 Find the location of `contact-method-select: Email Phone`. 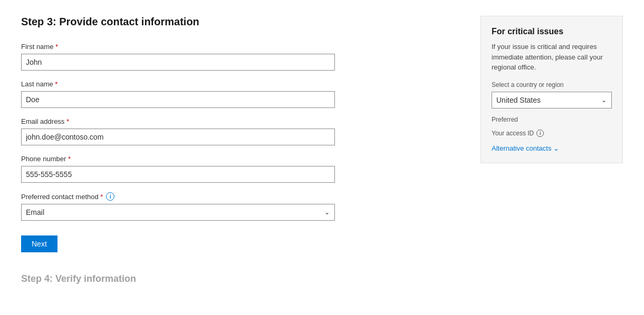

contact-method-select: Email Phone is located at coordinates (178, 212).